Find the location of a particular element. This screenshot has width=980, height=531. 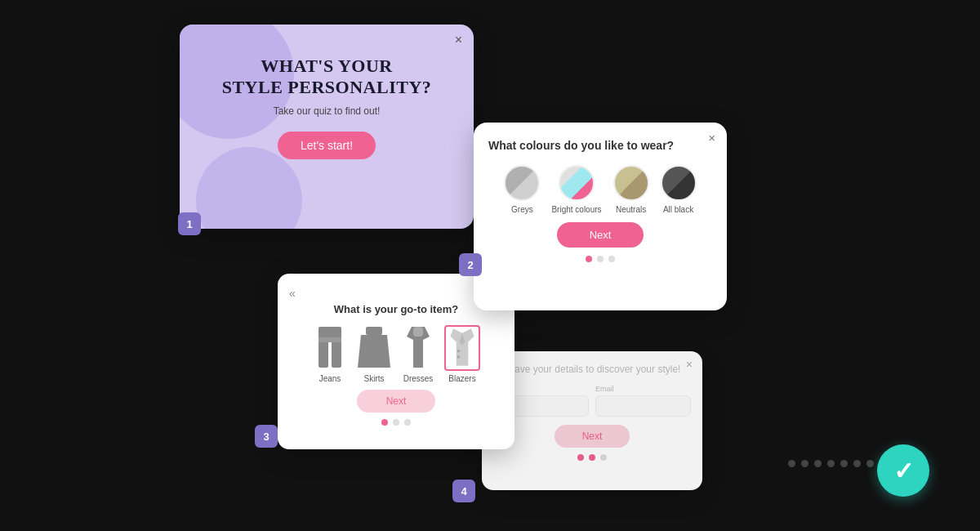

colour-option-greys: Greys is located at coordinates (522, 190).